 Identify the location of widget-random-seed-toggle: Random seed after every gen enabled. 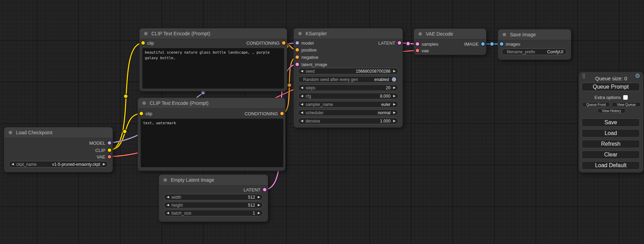
(348, 80).